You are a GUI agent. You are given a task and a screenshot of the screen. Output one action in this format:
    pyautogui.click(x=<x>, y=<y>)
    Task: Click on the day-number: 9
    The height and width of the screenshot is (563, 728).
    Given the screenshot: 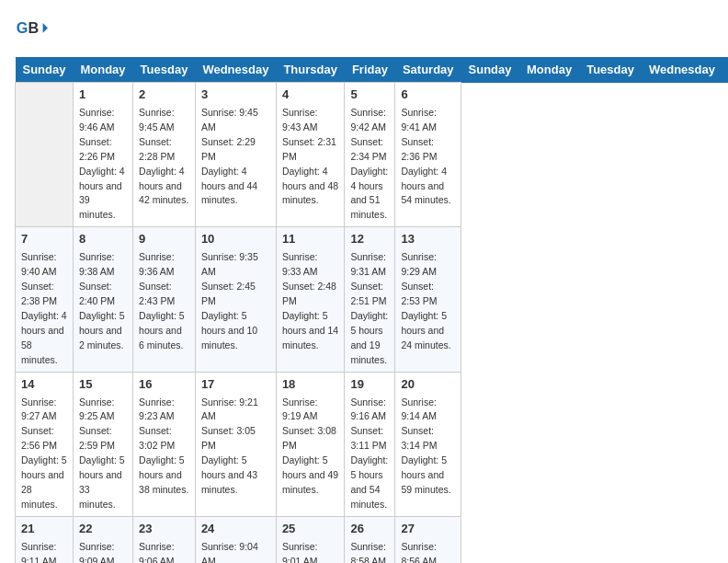 What is the action you would take?
    pyautogui.click(x=164, y=239)
    